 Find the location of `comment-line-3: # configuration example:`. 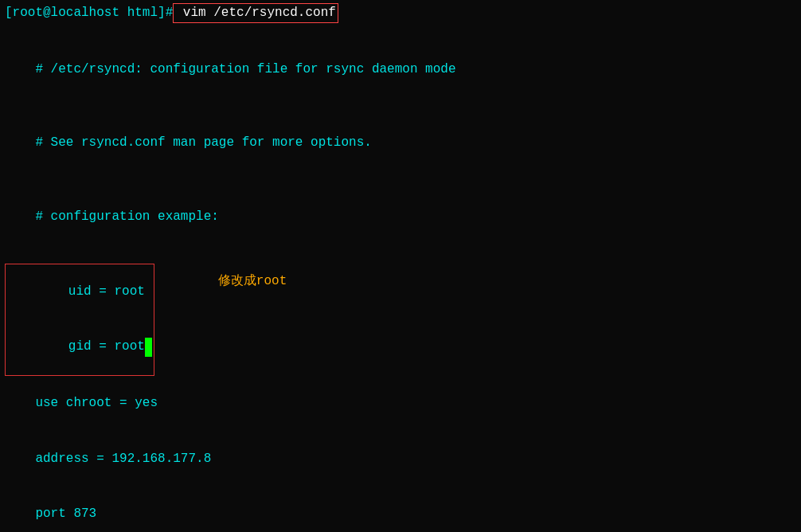

comment-line-3: # configuration example: is located at coordinates (400, 217).